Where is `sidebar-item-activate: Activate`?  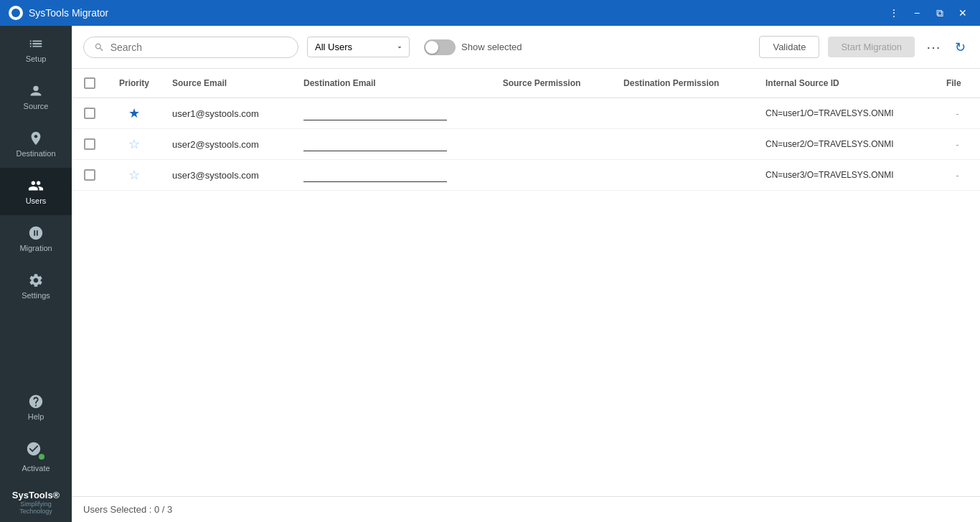 sidebar-item-activate: Activate is located at coordinates (36, 457).